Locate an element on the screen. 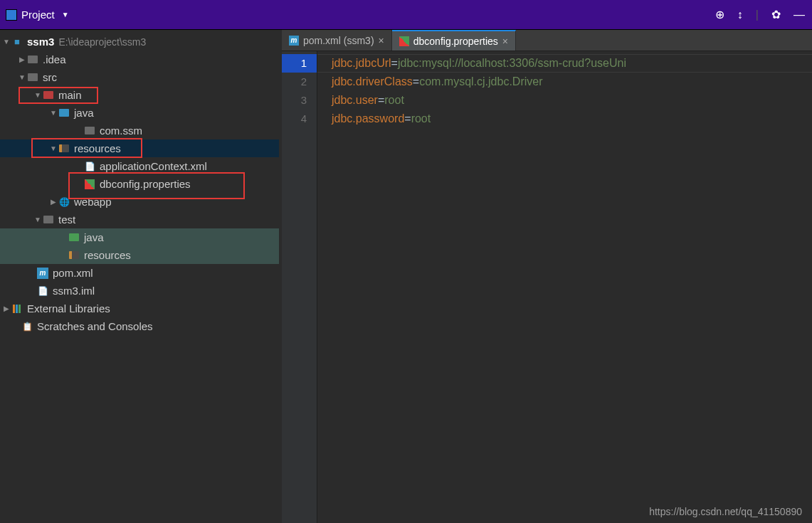 The image size is (812, 523). tree-item-idea: .idea is located at coordinates (139, 60).